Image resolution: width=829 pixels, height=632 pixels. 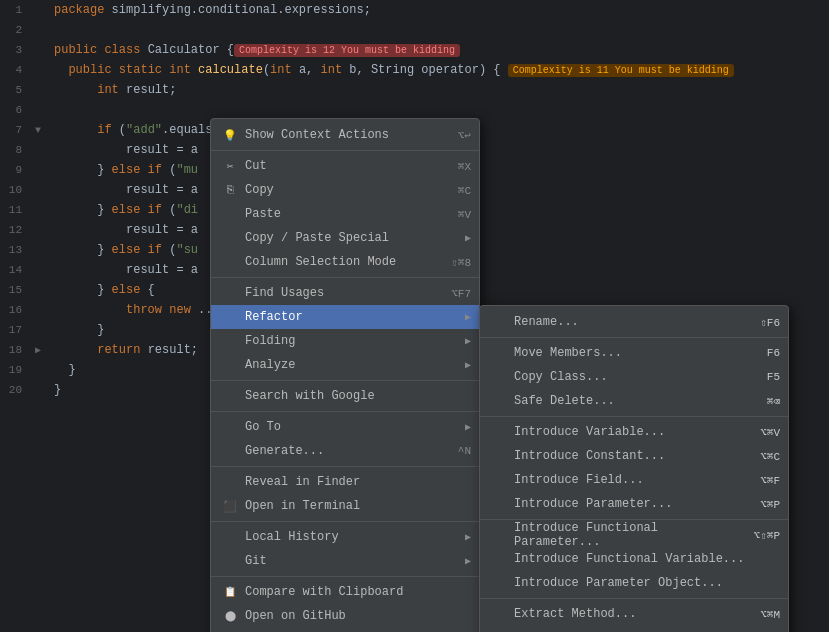 I want to click on folding-icon, so click(x=230, y=341).